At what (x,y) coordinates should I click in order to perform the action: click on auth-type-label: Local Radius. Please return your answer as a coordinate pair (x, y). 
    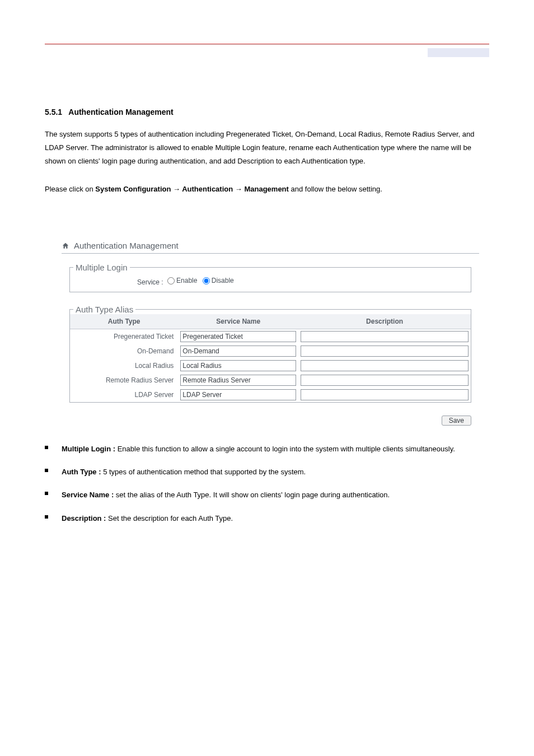
    Looking at the image, I should click on (124, 366).